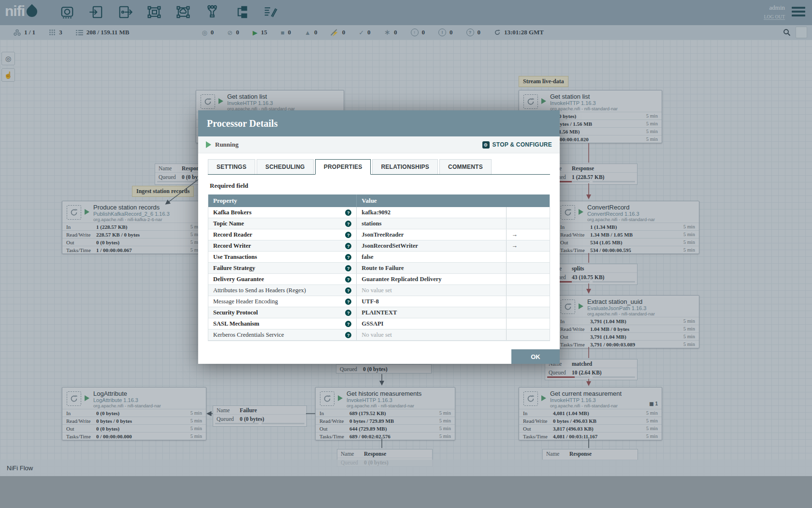 The width and height of the screenshot is (812, 508). Describe the element at coordinates (242, 124) in the screenshot. I see `dialog-title: Processor Details` at that location.